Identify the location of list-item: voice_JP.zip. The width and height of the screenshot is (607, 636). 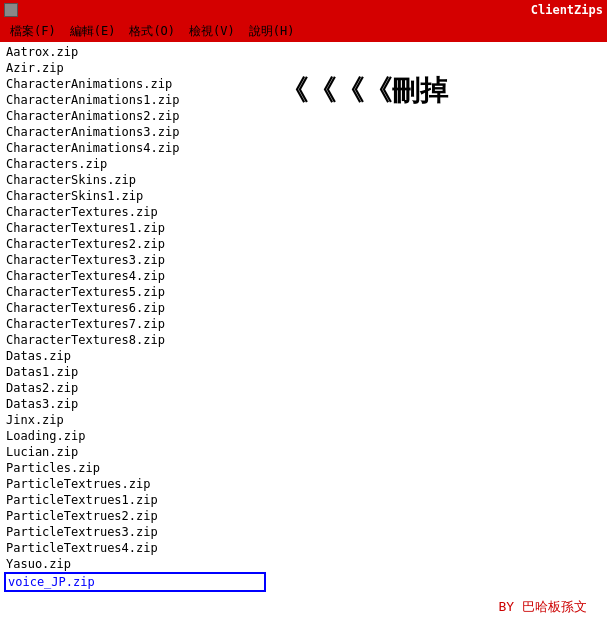
(135, 582).